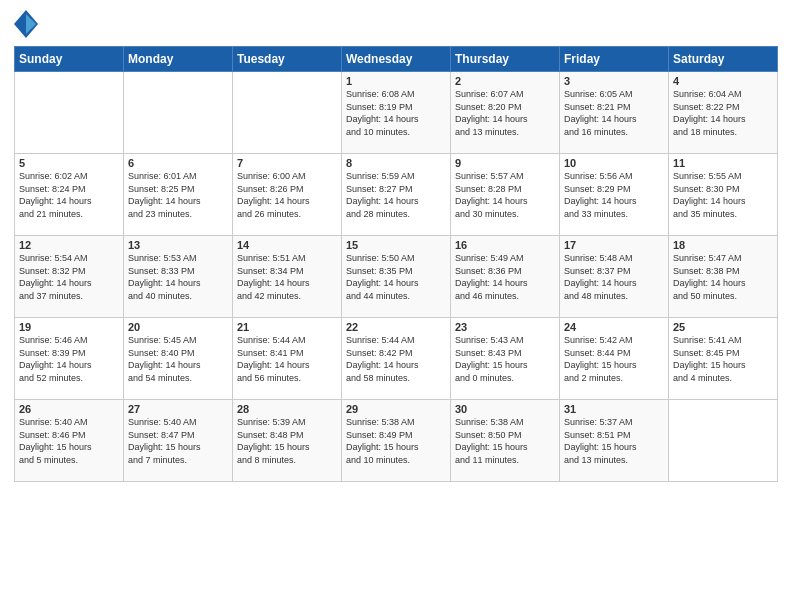 Image resolution: width=792 pixels, height=612 pixels. Describe the element at coordinates (178, 277) in the screenshot. I see `day-info: Sunrise: 5:53 AM Sunset: 8:33 PM Dayligh…` at that location.